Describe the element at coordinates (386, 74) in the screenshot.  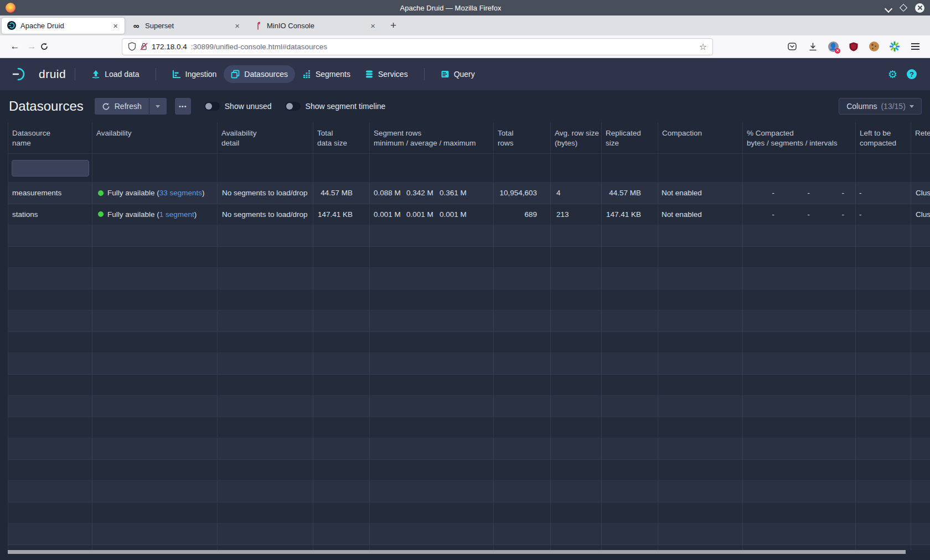
I see `nav-item-services: Services` at that location.